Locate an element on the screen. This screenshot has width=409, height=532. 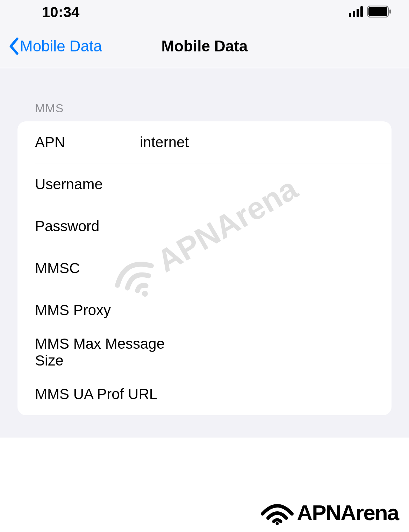
settings-row-mms-proxy: MMS Proxy is located at coordinates (204, 310).